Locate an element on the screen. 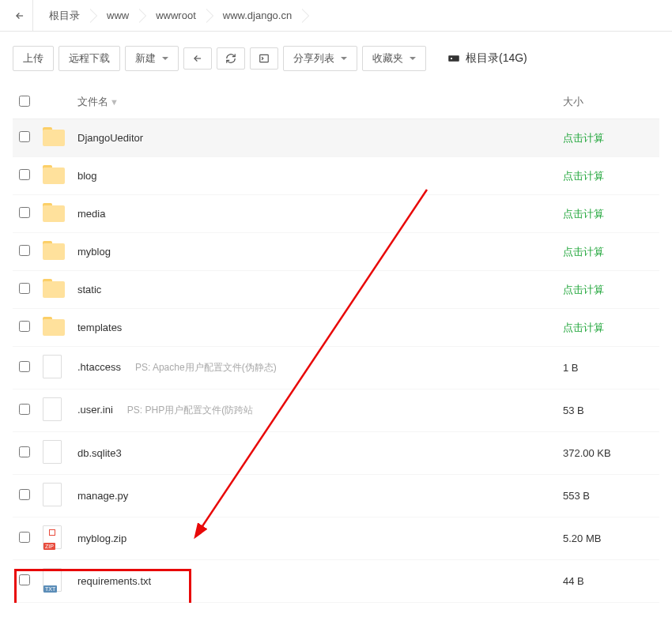 Image resolution: width=672 pixels, height=636 pixels. table-row: manage.py553 B is located at coordinates (336, 496).